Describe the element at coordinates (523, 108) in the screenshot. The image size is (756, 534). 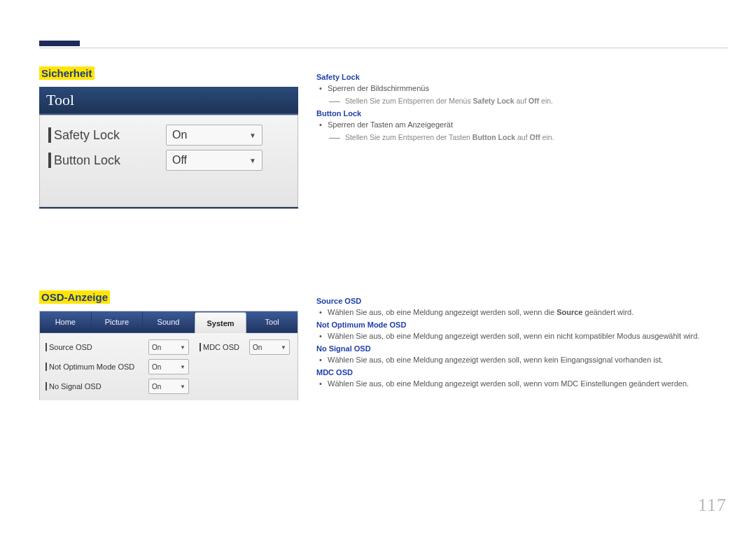
I see `section-sicherheit-text: Safety Lock Sperren der Bildschirmmenüs …` at that location.